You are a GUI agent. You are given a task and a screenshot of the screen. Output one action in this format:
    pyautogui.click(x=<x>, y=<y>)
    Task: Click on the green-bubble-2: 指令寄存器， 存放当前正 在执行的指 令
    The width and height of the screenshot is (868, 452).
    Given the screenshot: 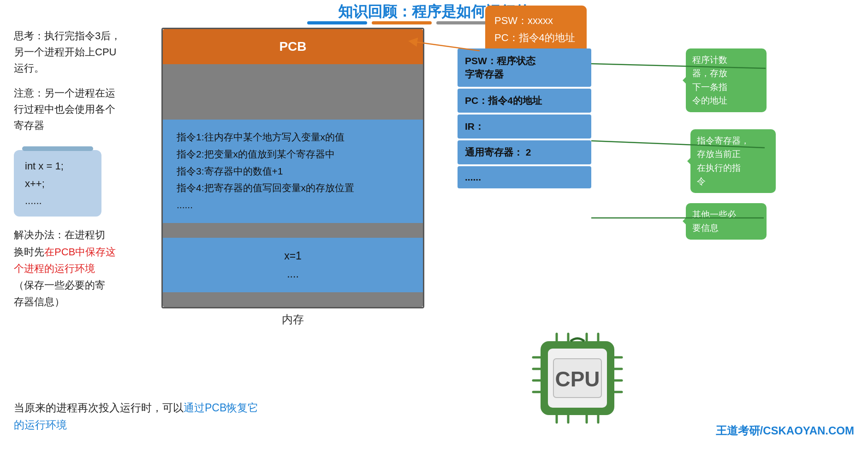 What is the action you would take?
    pyautogui.click(x=733, y=161)
    